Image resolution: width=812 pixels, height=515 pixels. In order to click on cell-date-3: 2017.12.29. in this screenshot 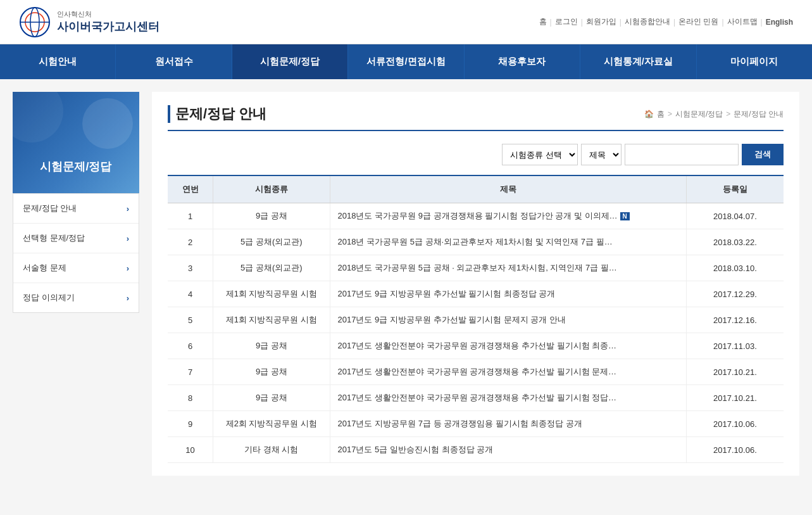, I will do `click(735, 294)`.